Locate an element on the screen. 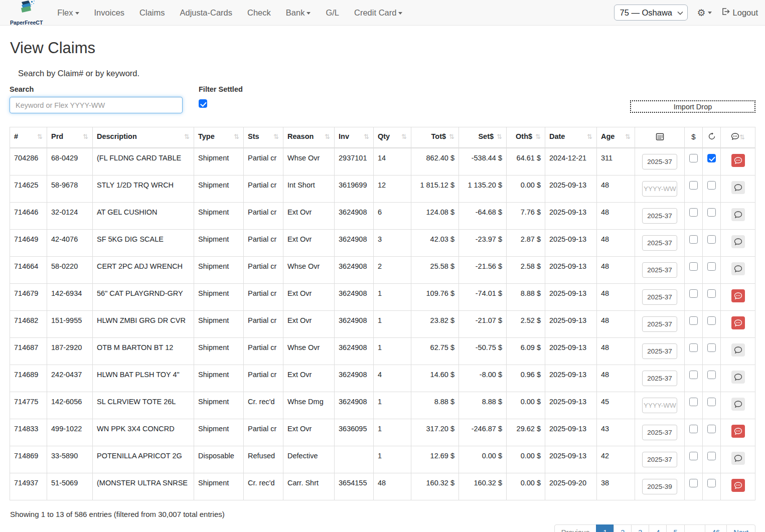 The image size is (765, 532). column-header-oth: Oth$⇅ is located at coordinates (526, 138).